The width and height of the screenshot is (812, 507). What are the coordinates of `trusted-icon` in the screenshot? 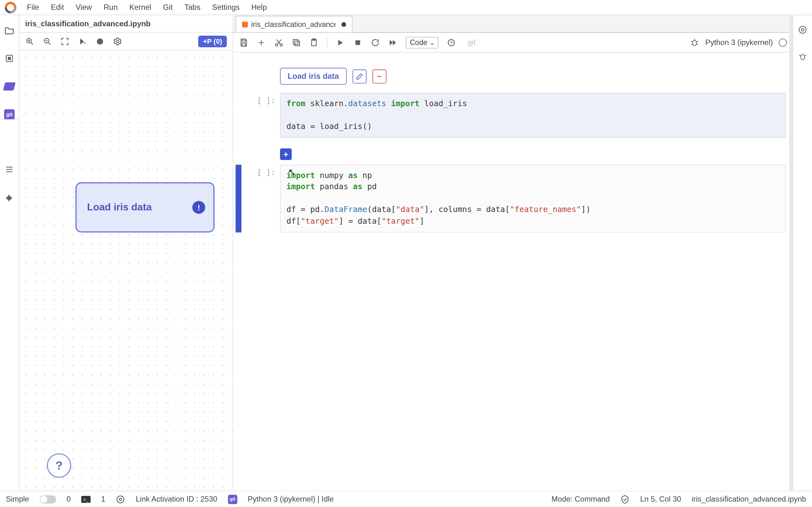 It's located at (625, 499).